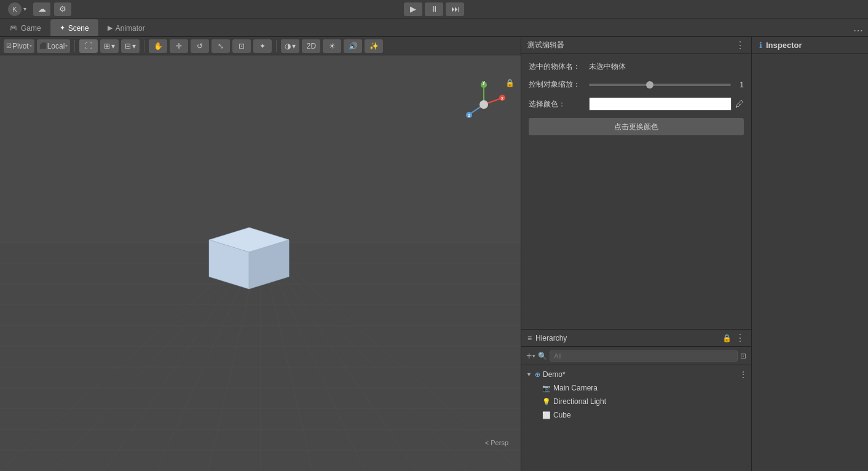 The width and height of the screenshot is (868, 471). Describe the element at coordinates (158, 46) in the screenshot. I see `hand-tool-button: ✋` at that location.